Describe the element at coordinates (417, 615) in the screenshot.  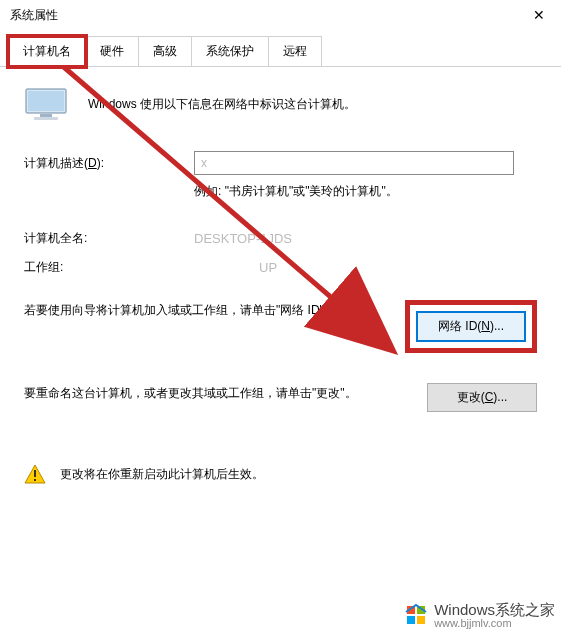
I see `watermark-icon` at that location.